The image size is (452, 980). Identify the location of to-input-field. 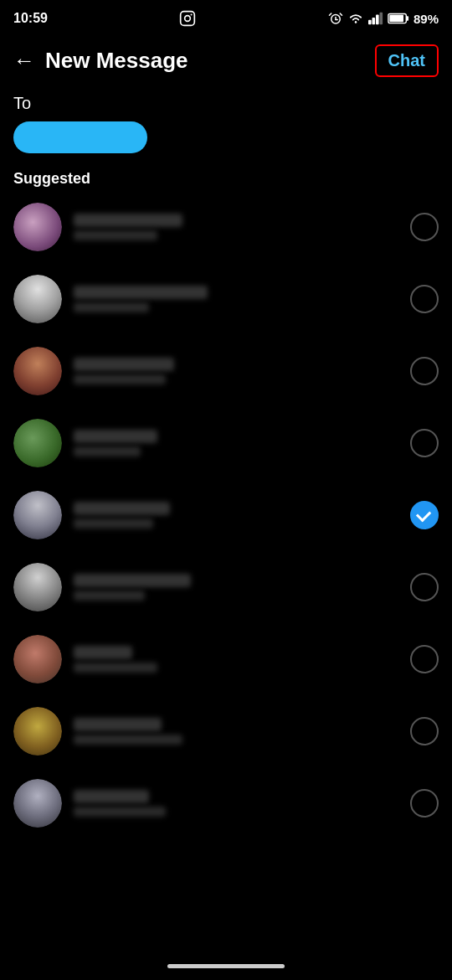
(80, 137).